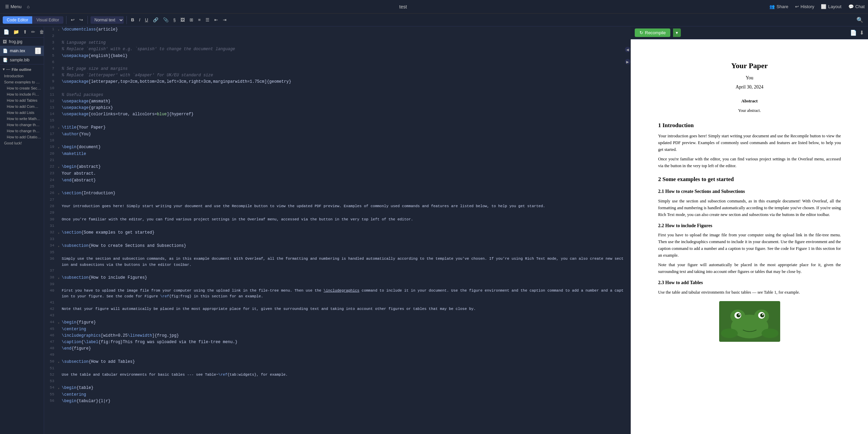  I want to click on subsection-23-heading: 2.3 How to add Tables, so click(749, 283).